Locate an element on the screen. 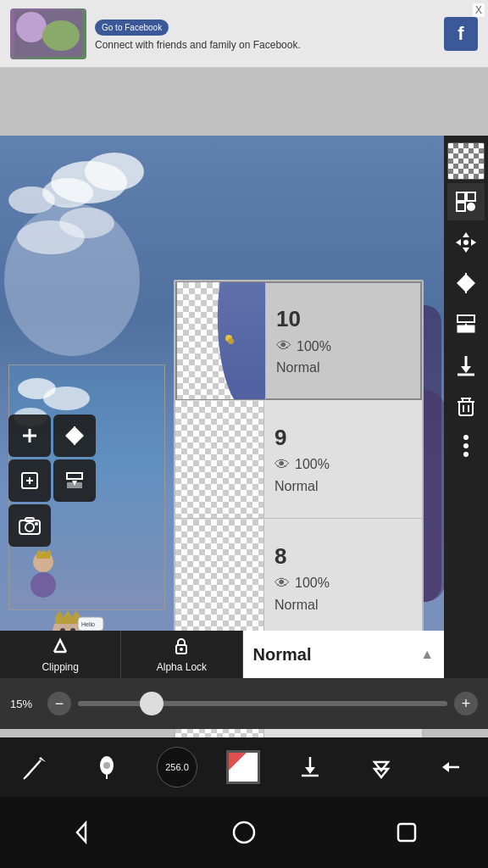 This screenshot has width=488, height=868. back-arrow-button is located at coordinates (452, 767).